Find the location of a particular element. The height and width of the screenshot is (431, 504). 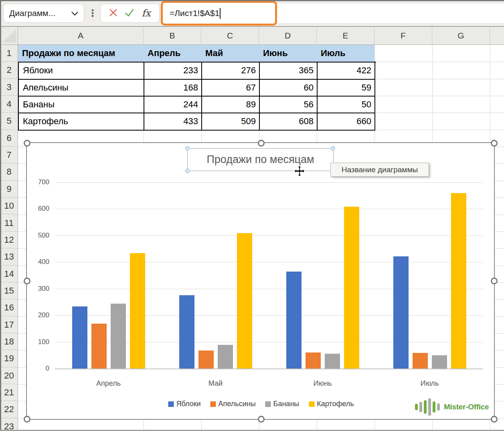

row-header-2: 2 is located at coordinates (9, 70).